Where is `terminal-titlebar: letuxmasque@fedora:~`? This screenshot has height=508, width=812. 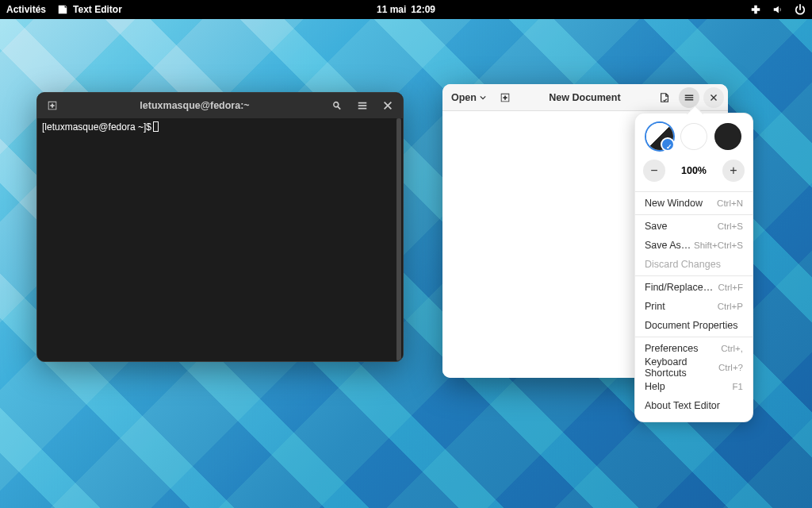 terminal-titlebar: letuxmasque@fedora:~ is located at coordinates (220, 106).